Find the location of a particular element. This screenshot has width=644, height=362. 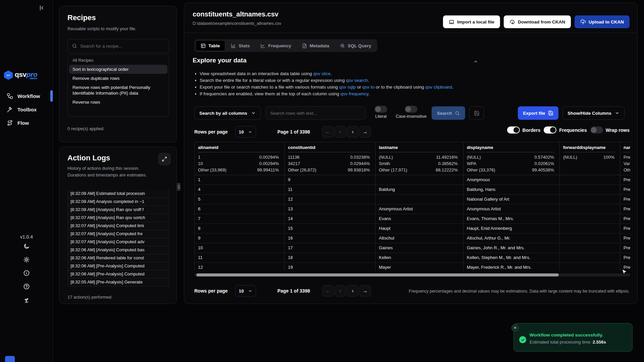

qsv-command-link: qsv to is located at coordinates (368, 87).